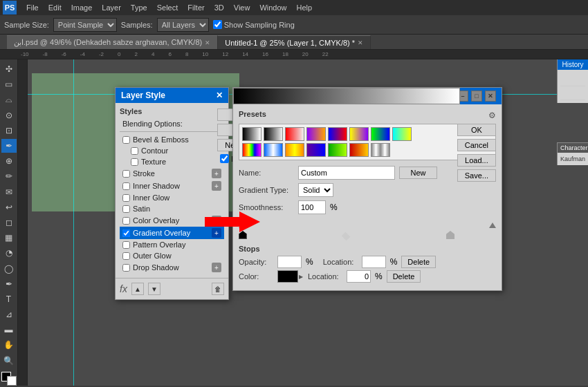 The width and height of the screenshot is (588, 387). What do you see at coordinates (219, 8) in the screenshot?
I see `menu-3d: 3D` at bounding box center [219, 8].